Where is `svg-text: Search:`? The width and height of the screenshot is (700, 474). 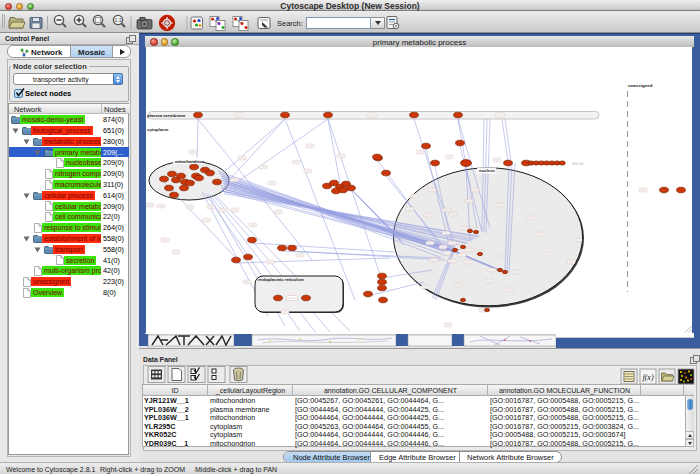 svg-text: Search: is located at coordinates (290, 24).